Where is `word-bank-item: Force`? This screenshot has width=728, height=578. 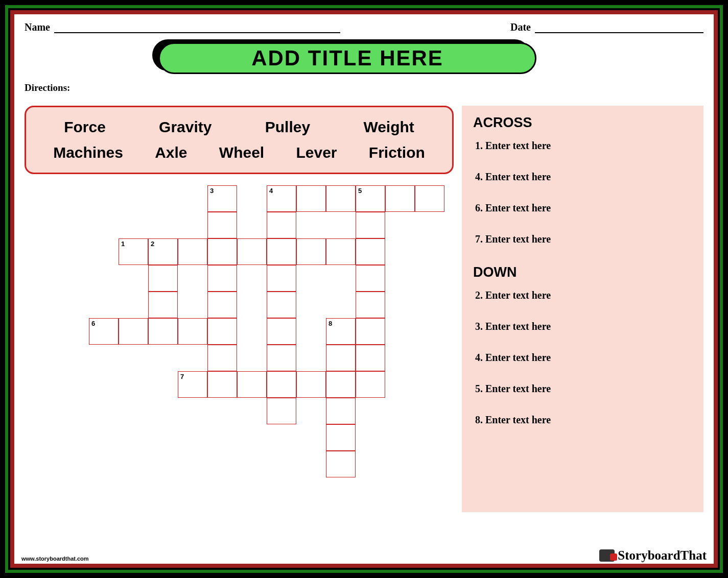 word-bank-item: Force is located at coordinates (85, 127).